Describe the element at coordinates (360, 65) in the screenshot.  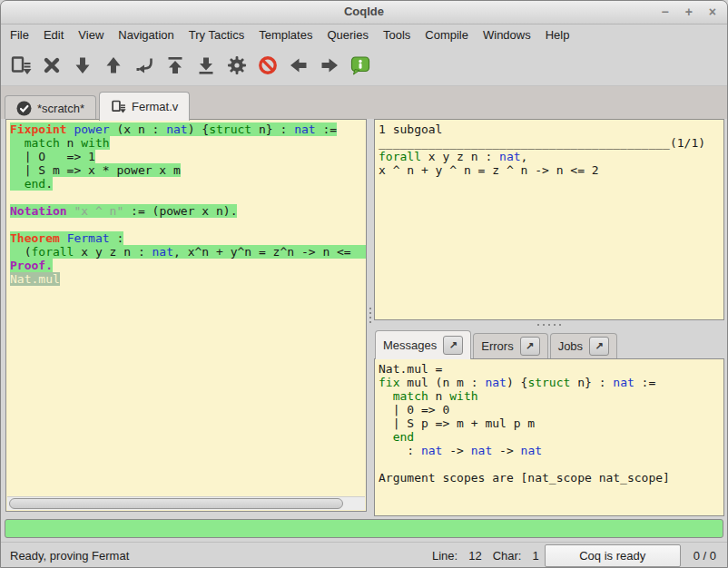
I see `toolbar-about-button` at that location.